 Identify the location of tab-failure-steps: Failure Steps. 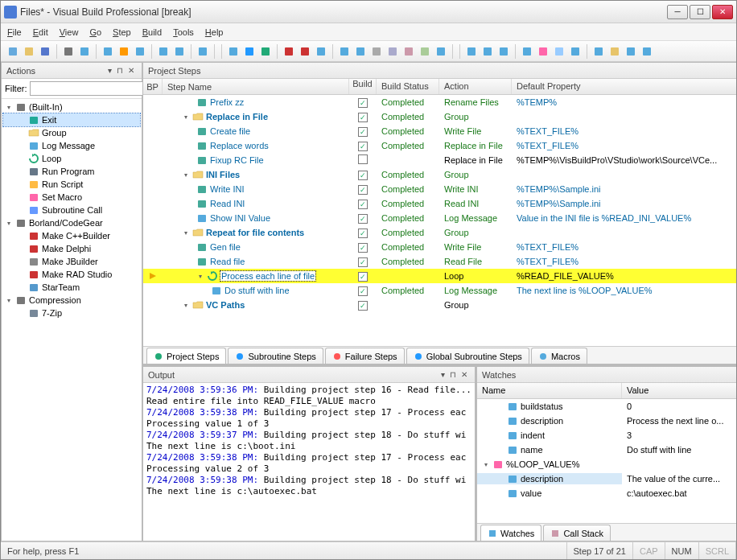
(365, 356).